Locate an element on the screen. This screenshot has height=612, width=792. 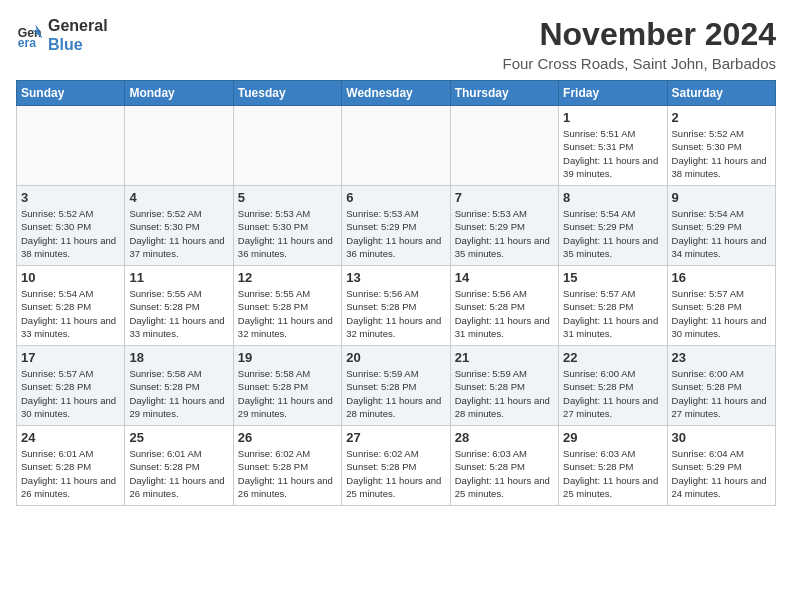
day-number: 29 is located at coordinates (612, 438).